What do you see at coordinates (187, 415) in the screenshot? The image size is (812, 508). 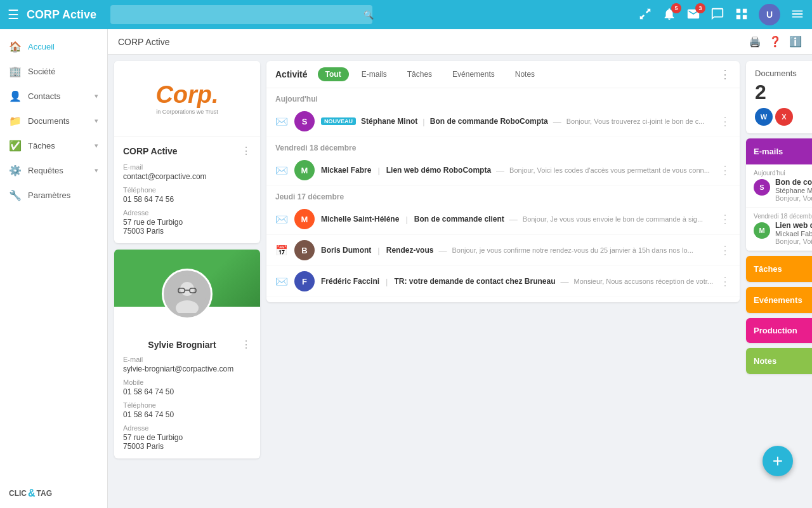 I see `contact-phone-value: 01 58 64 74 50` at bounding box center [187, 415].